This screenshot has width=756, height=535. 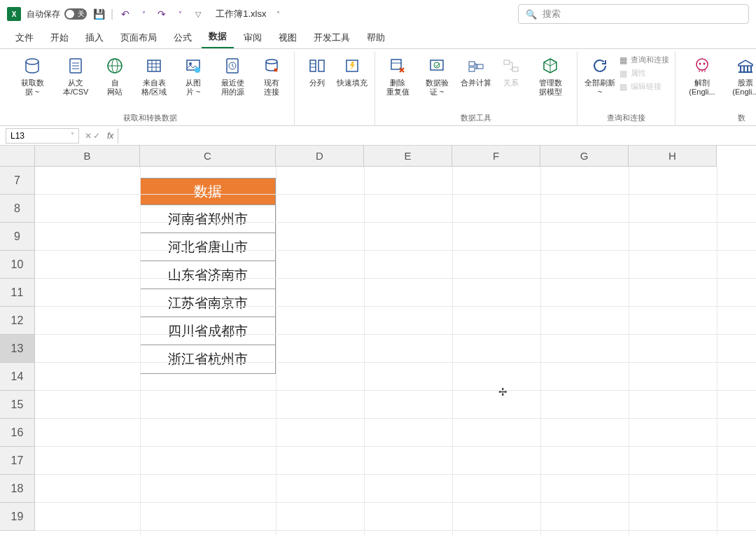 I want to click on split-icon, so click(x=317, y=66).